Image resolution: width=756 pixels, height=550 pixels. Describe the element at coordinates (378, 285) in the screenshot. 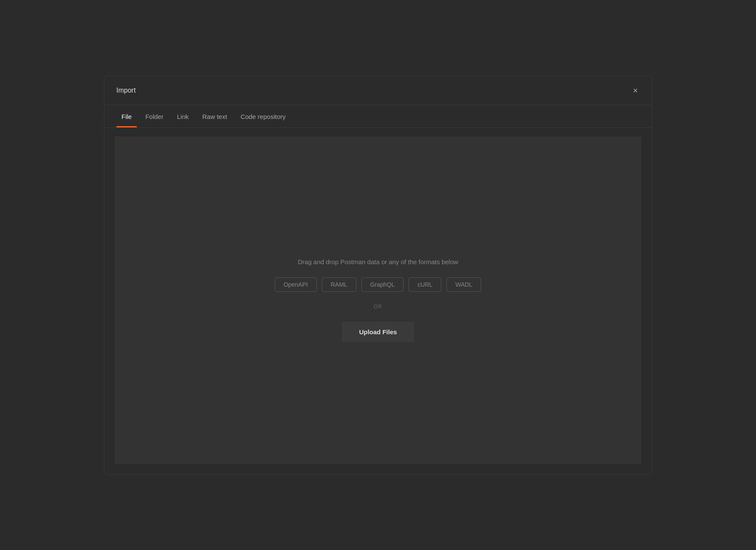

I see `format-badges: OpenAPIRAMLGraphQLcURLWADL` at that location.